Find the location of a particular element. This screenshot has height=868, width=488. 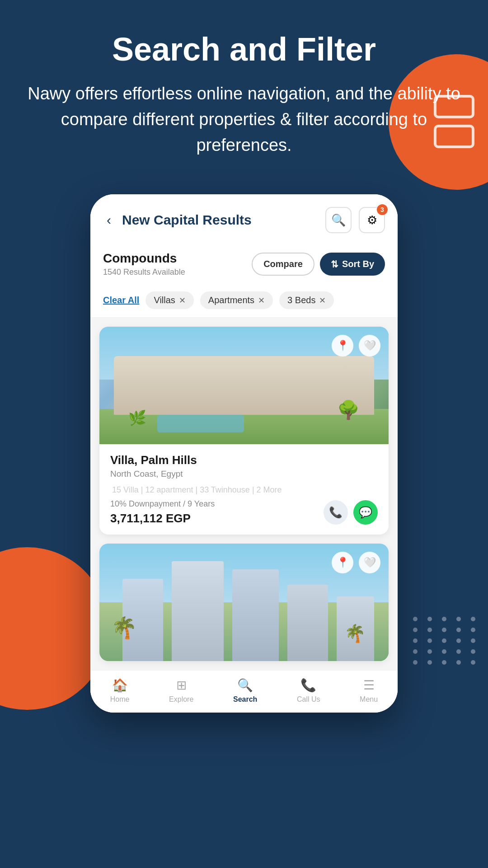

search-icon: 🔍 is located at coordinates (338, 221).